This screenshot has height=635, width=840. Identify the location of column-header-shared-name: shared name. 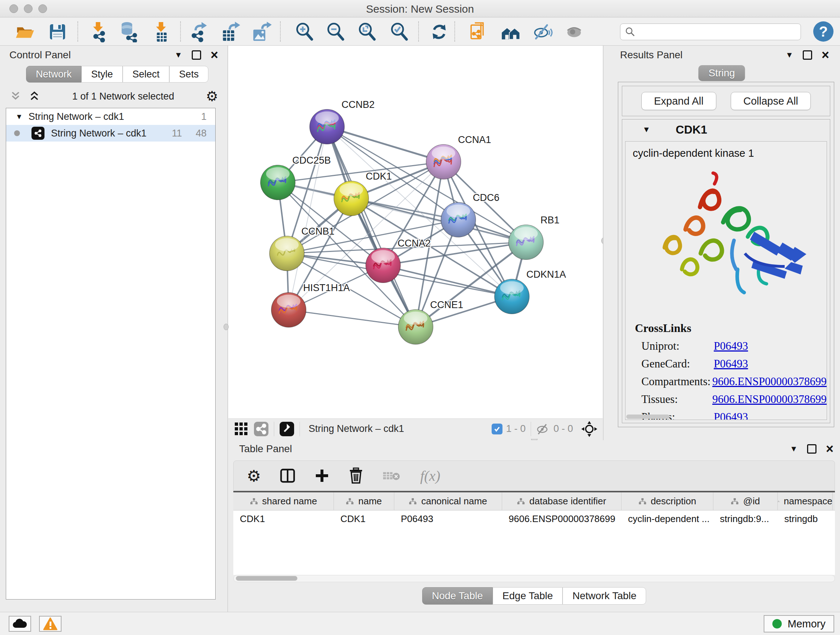
(283, 501).